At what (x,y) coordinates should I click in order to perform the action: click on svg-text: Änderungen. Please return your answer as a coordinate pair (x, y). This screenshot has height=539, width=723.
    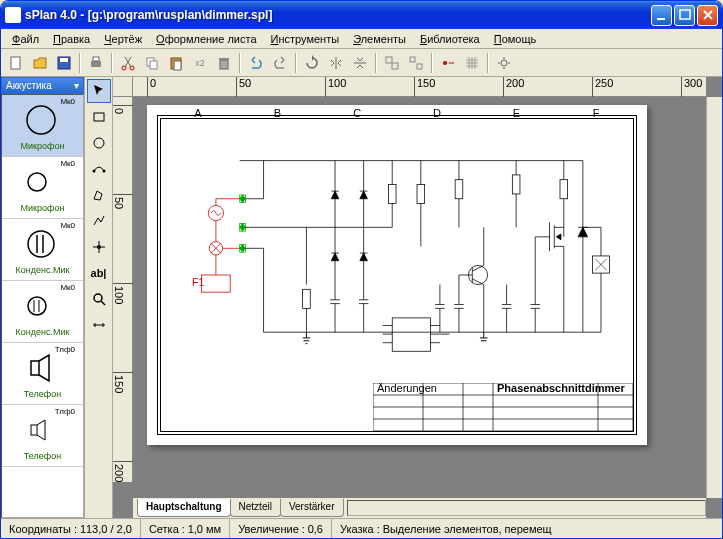
    Looking at the image, I should click on (407, 388).